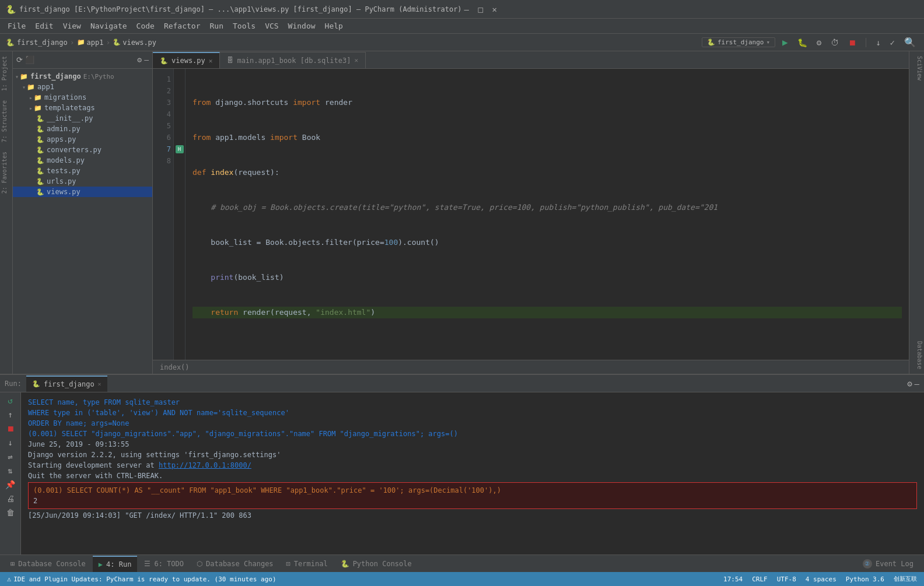 The height and width of the screenshot is (586, 924). I want to click on db-right-sidebar: SciView Database, so click(916, 212).